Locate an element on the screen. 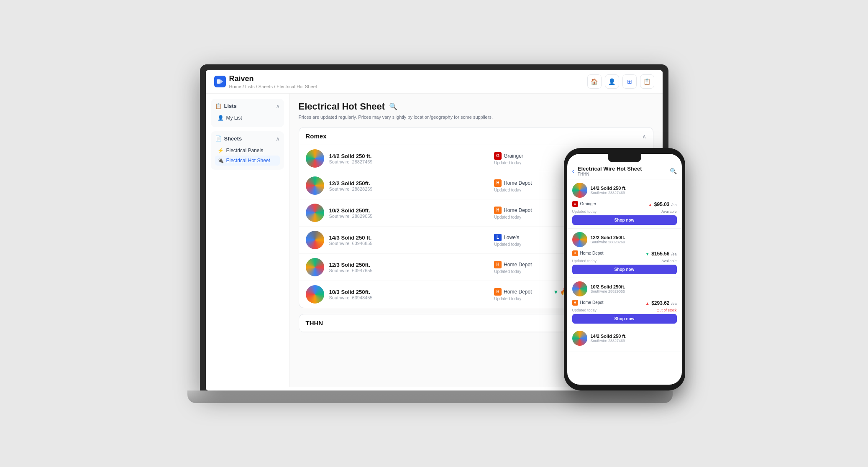  phone-product-top: 12/2 Solid 250ft. Southwire 28828269 is located at coordinates (625, 240).